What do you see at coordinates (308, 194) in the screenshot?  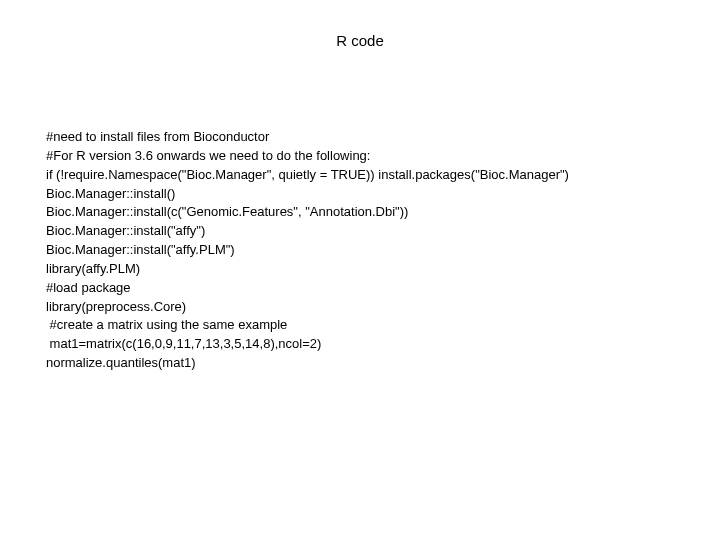 I see `code-line: Bioc.Manager::install()` at bounding box center [308, 194].